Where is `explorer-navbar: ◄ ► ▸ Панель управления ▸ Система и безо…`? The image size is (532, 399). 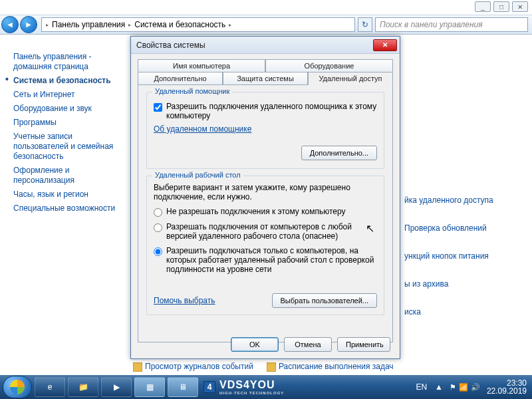
explorer-navbar: ◄ ► ▸ Панель управления ▸ Система и безо… is located at coordinates (266, 25).